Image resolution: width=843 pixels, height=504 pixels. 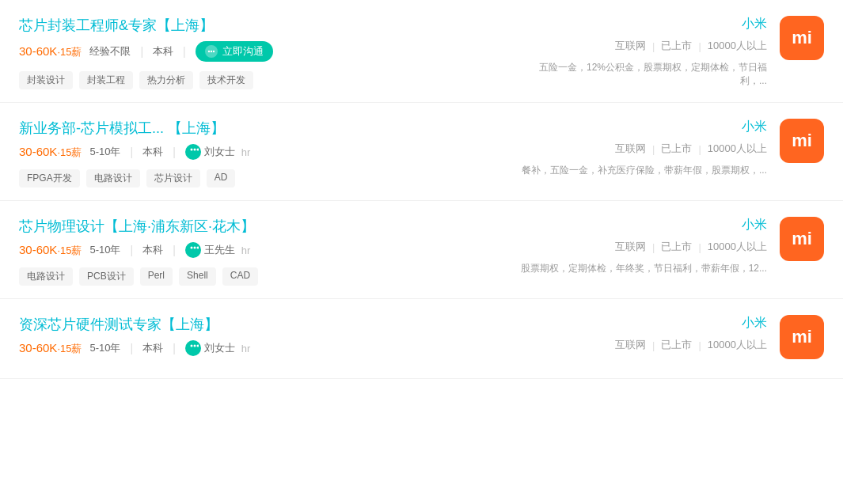 What do you see at coordinates (241, 277) in the screenshot?
I see `tag-list: 电路设计PCB设计PerlShellCAD` at bounding box center [241, 277].